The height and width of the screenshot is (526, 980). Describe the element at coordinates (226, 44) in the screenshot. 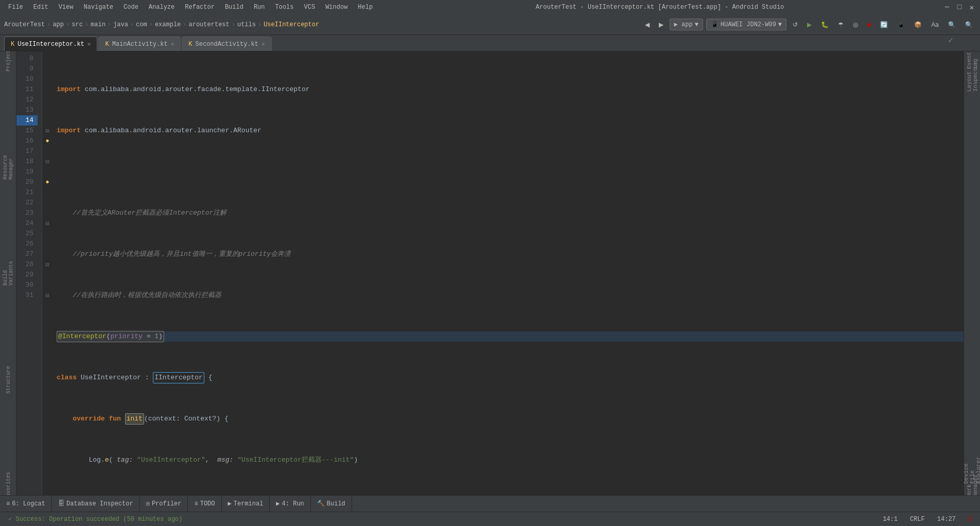

I see `tab-secondactivity: K SecondActivity.kt ✕` at that location.